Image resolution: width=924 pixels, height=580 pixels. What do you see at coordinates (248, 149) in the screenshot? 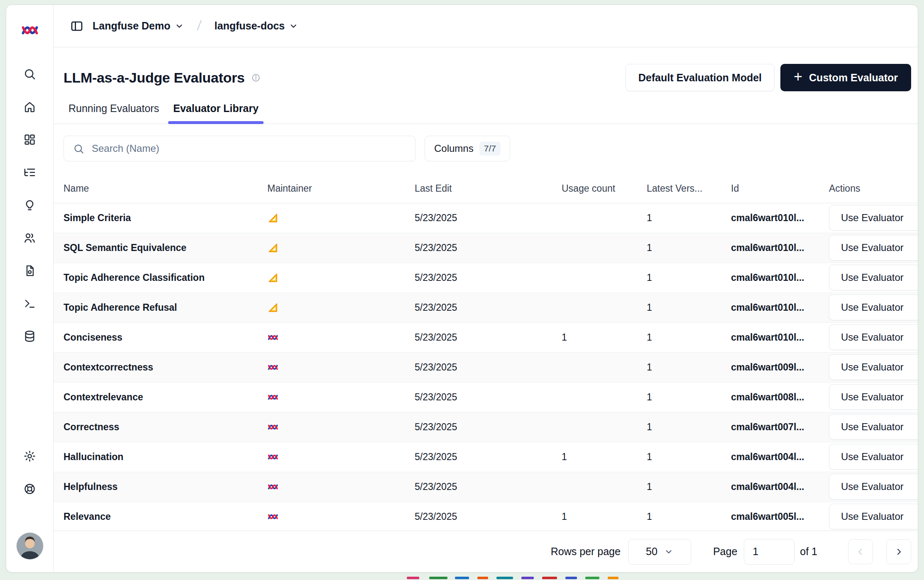
I see `search-input` at bounding box center [248, 149].